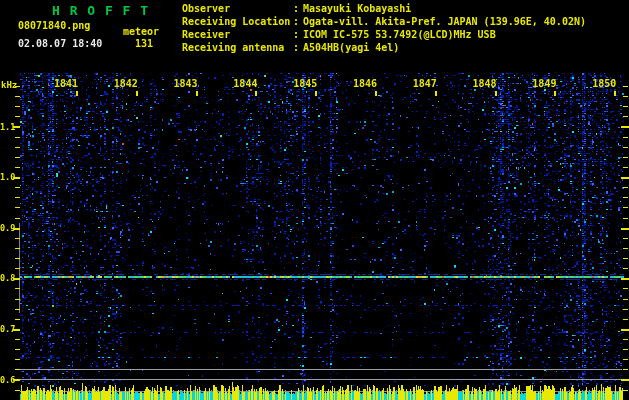 Image resolution: width=629 pixels, height=400 pixels. Describe the element at coordinates (186, 84) in the screenshot. I see `x-axis-tick-label: 1843` at that location.